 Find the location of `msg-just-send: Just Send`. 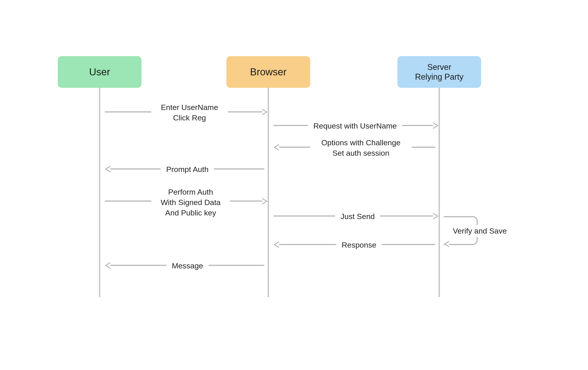

msg-just-send: Just Send is located at coordinates (357, 216).